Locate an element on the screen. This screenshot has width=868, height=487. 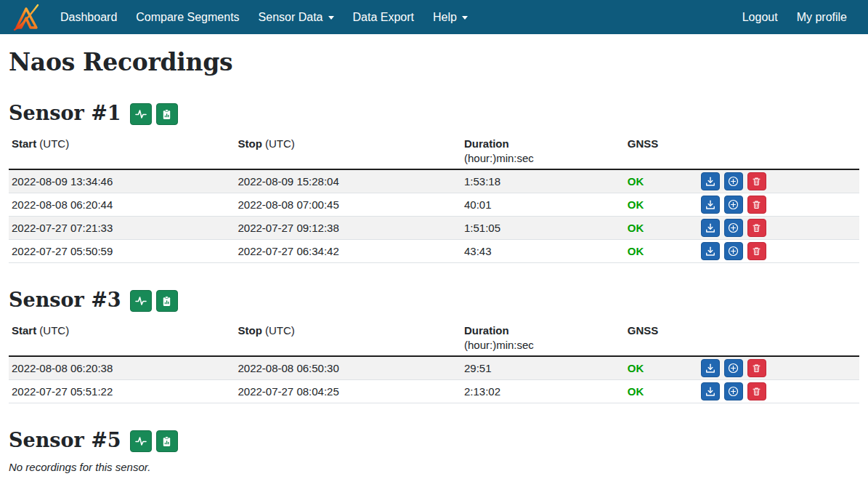
nav-item: Data Export is located at coordinates (384, 17).